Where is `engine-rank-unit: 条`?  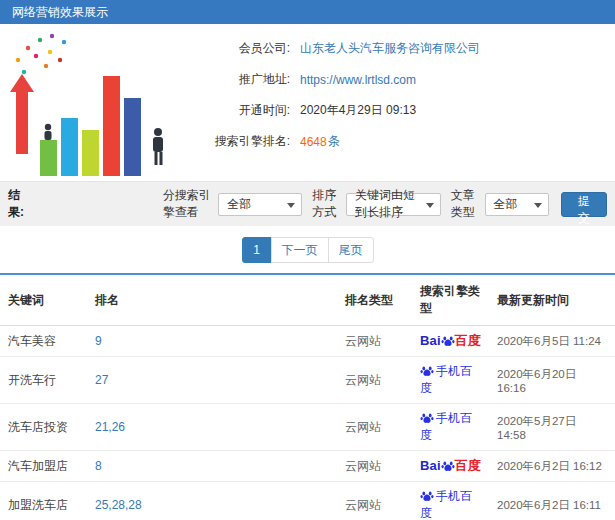
engine-rank-unit: 条 is located at coordinates (334, 142).